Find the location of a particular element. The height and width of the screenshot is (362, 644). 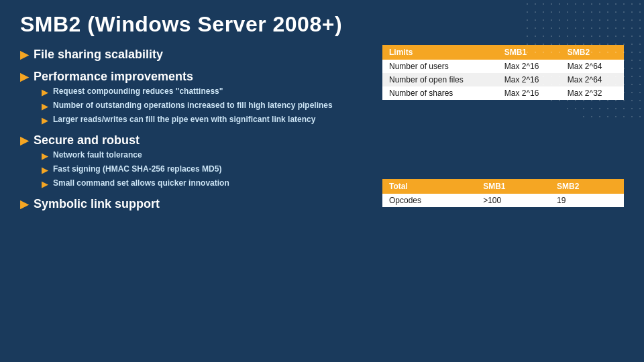

list-item: ▶ Larger reads/writes can fill the pipe … is located at coordinates (202, 120).